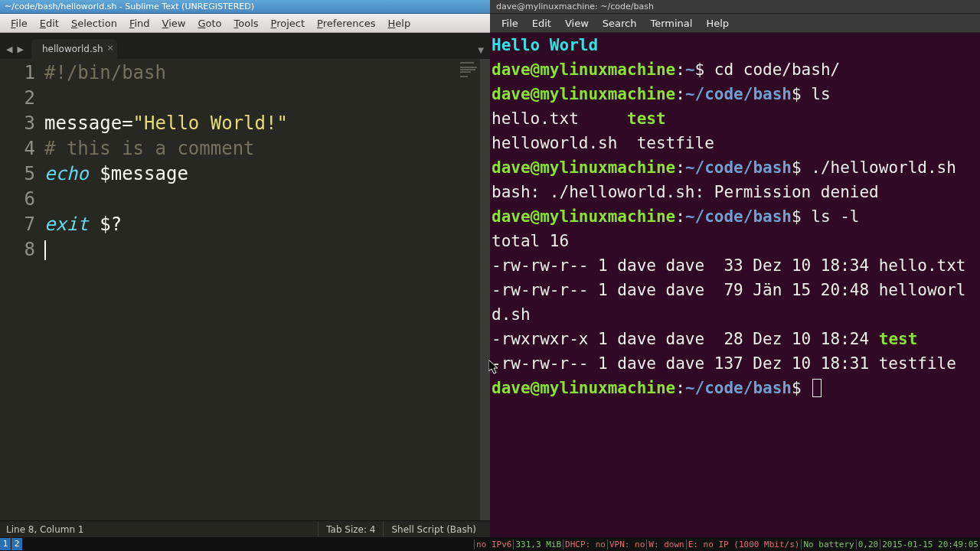  Describe the element at coordinates (585, 545) in the screenshot. I see `statusbar-item: DHCP: no` at that location.